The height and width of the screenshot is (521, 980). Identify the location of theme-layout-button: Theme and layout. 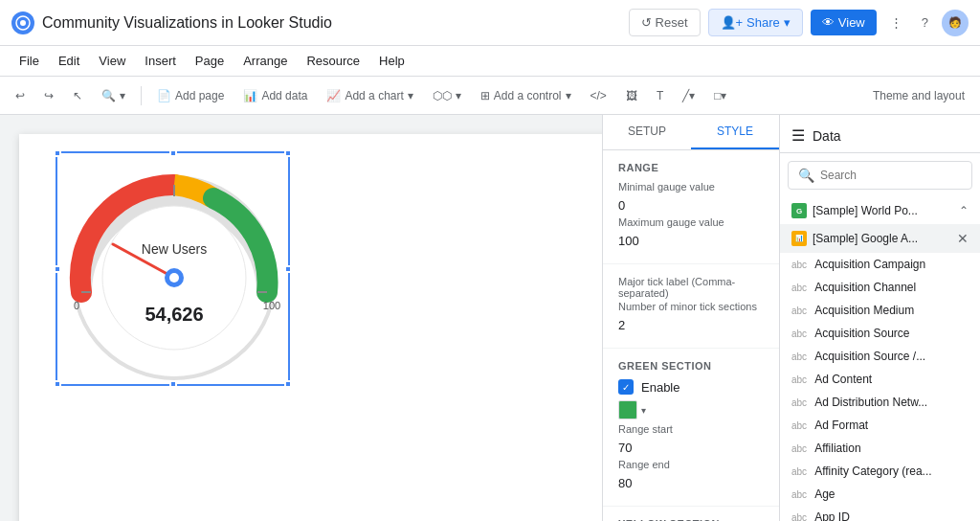
(919, 96).